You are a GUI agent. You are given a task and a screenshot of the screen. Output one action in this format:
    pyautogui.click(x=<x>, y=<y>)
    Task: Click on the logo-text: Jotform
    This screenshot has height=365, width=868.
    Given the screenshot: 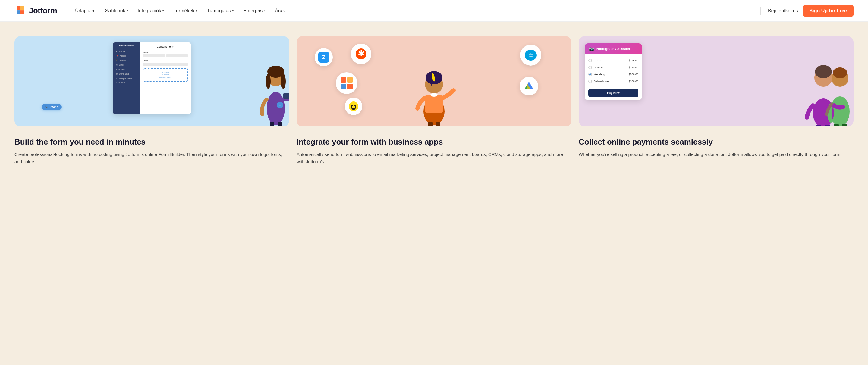 What is the action you would take?
    pyautogui.click(x=43, y=11)
    